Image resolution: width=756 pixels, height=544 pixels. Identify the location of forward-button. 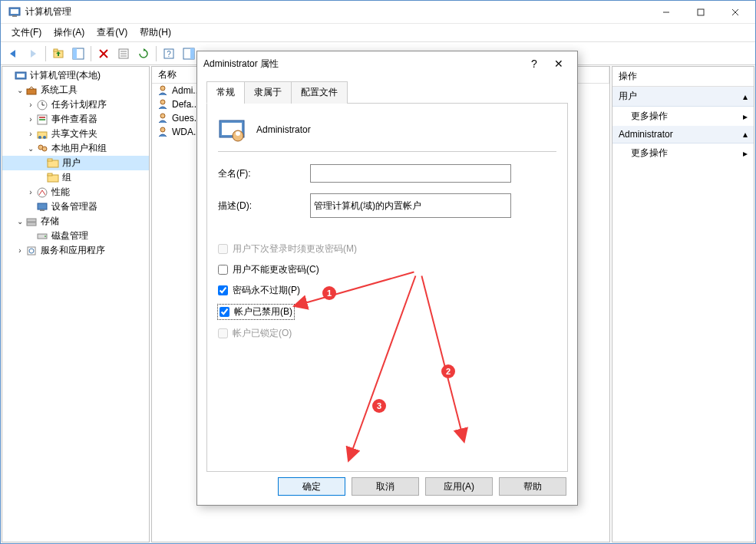
(33, 54).